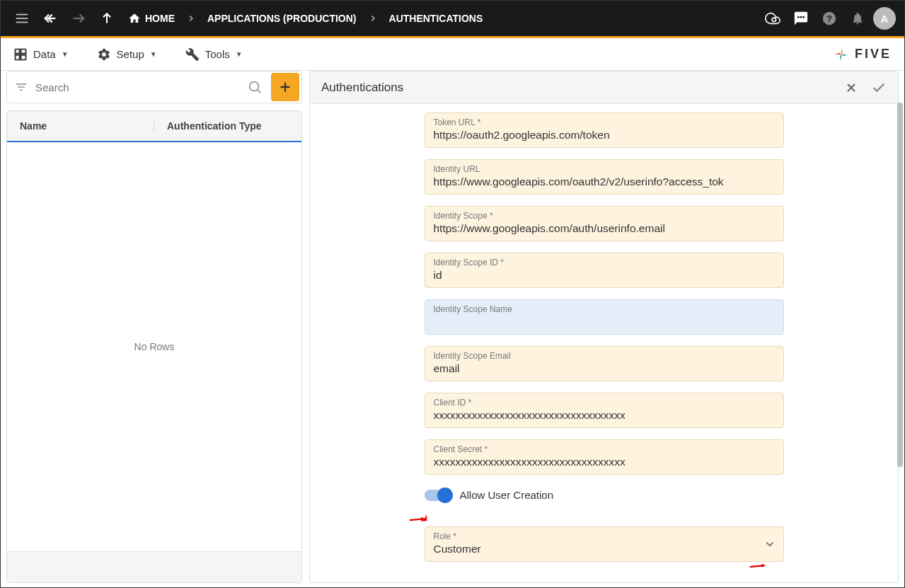 Image resolution: width=905 pixels, height=588 pixels. Describe the element at coordinates (604, 495) in the screenshot. I see `toggle-allow-user-creation-row: Allow User Creation` at that location.